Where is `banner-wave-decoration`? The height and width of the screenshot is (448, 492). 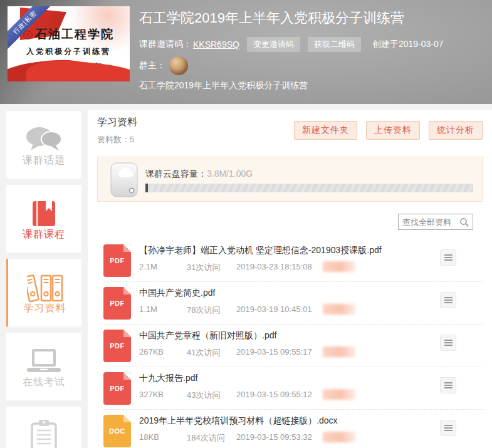 banner-wave-decoration is located at coordinates (76, 69).